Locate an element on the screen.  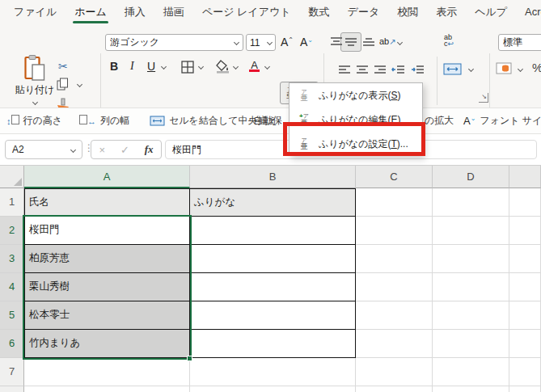
increase-indent-button is located at coordinates (417, 70).